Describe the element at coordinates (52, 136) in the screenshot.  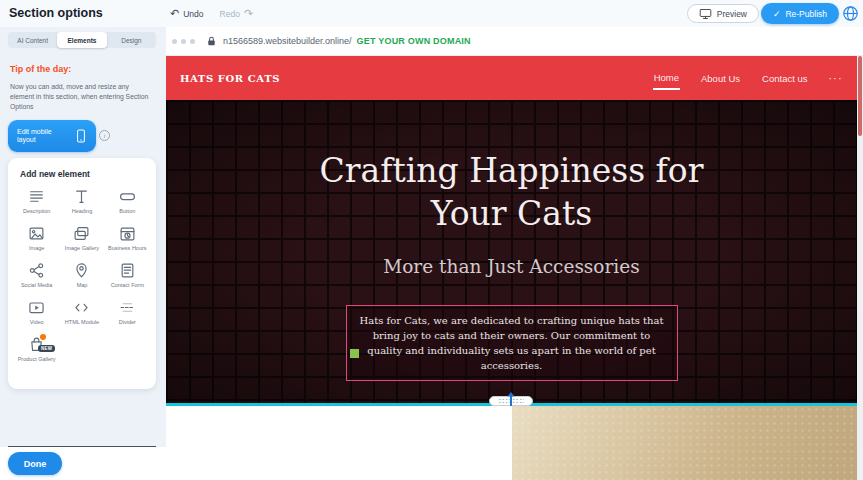
I see `edit-mobile-layout-button: Edit mobile layout` at that location.